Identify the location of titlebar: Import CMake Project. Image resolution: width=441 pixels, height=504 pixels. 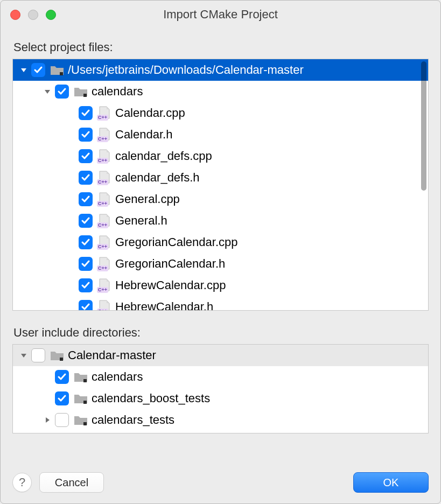
(221, 15).